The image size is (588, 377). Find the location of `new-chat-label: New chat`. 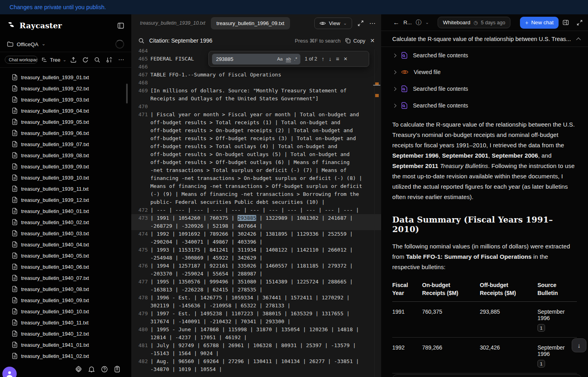

new-chat-label: New chat is located at coordinates (542, 22).